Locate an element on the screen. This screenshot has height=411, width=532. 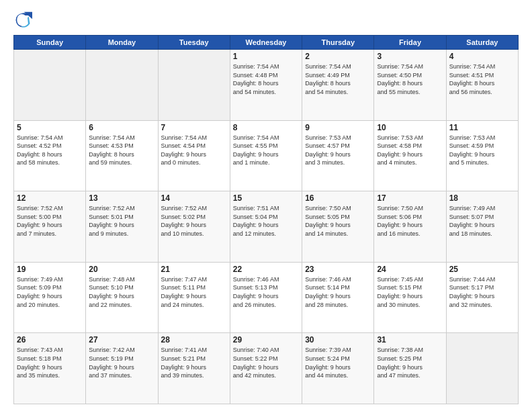
day-number: 1 is located at coordinates (266, 56).